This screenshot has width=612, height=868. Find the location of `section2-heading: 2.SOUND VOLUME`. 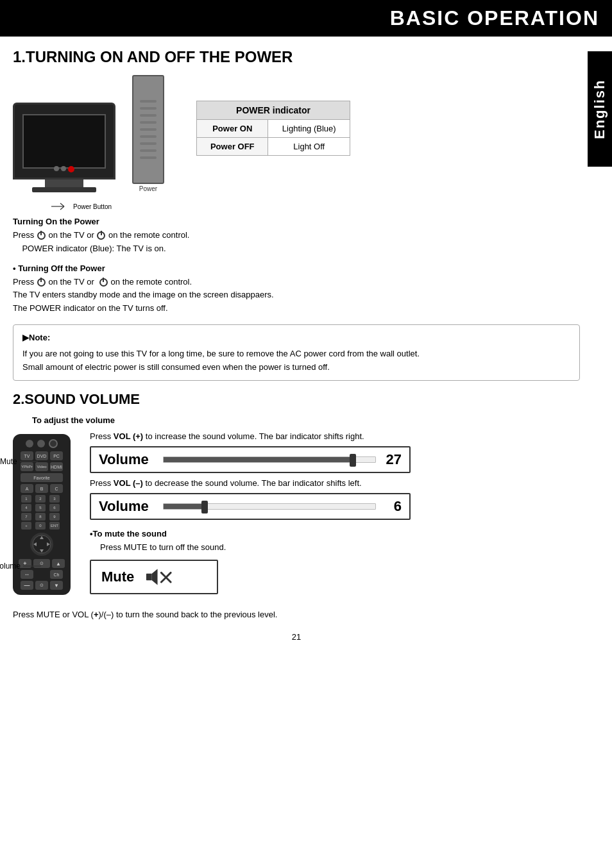

section2-heading: 2.SOUND VOLUME is located at coordinates (296, 399).